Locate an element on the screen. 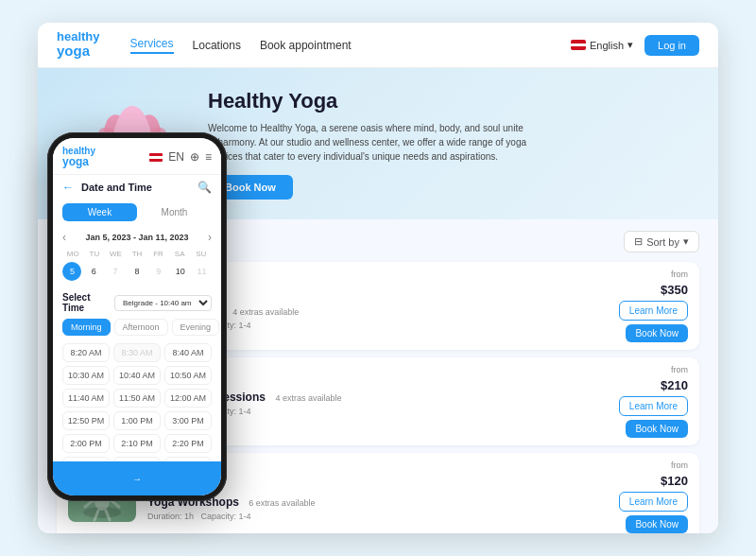  time-slot: 8:20 AM is located at coordinates (86, 353).